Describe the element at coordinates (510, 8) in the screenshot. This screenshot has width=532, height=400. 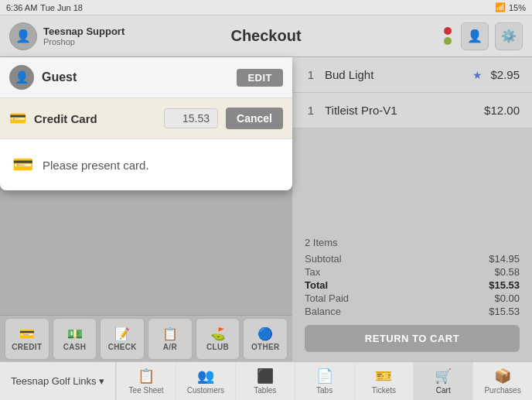
I see `status-bar-right: 📶 15%` at that location.